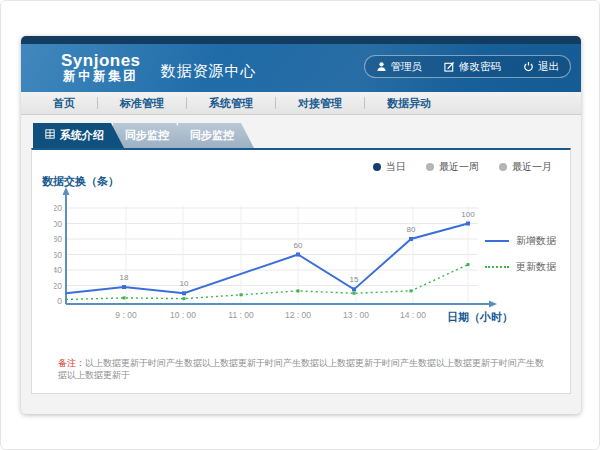  What do you see at coordinates (400, 67) in the screenshot?
I see `user-action-1: 管理员` at bounding box center [400, 67].